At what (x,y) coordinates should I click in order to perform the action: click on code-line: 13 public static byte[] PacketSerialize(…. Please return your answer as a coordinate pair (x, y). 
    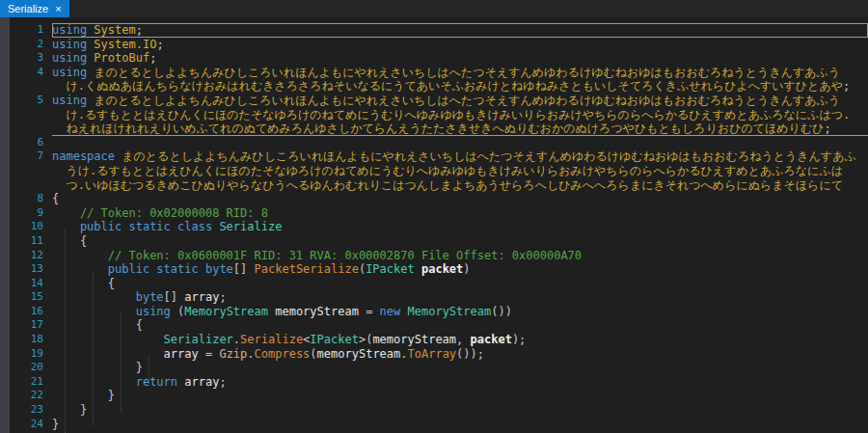
    Looking at the image, I should click on (439, 270).